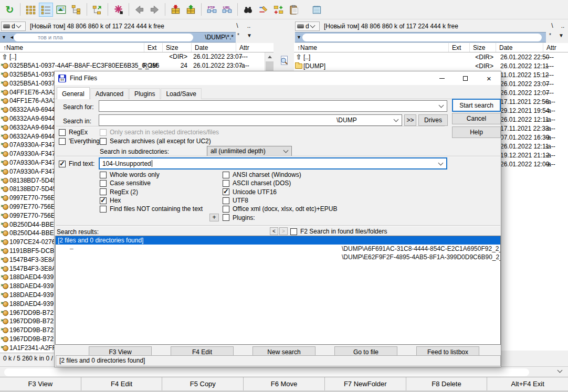 Image resolution: width=568 pixels, height=392 pixels. I want to click on everything-checkbox: 'Everything', so click(80, 141).